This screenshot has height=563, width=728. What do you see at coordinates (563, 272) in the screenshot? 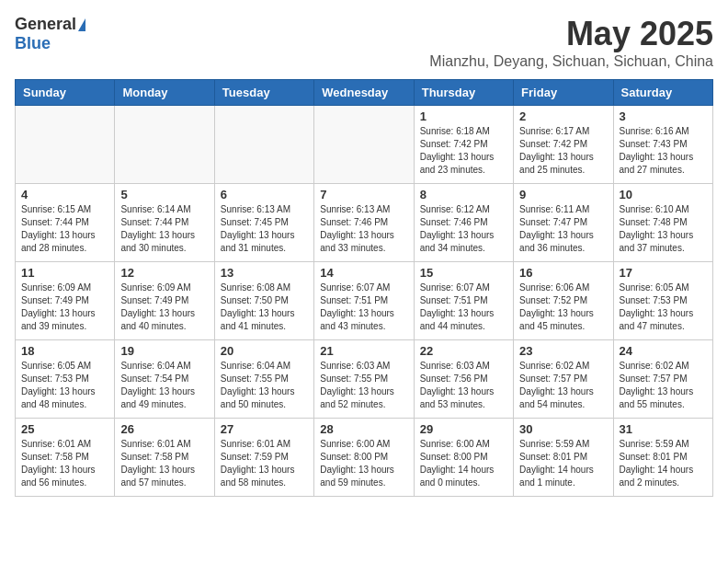
I see `day-number: 16` at bounding box center [563, 272].